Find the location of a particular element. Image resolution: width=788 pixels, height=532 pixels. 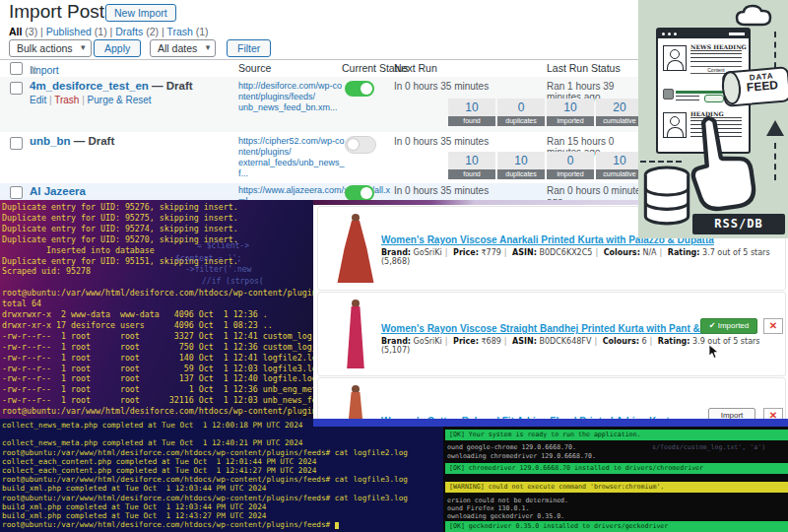

apply-button: Apply is located at coordinates (117, 48).